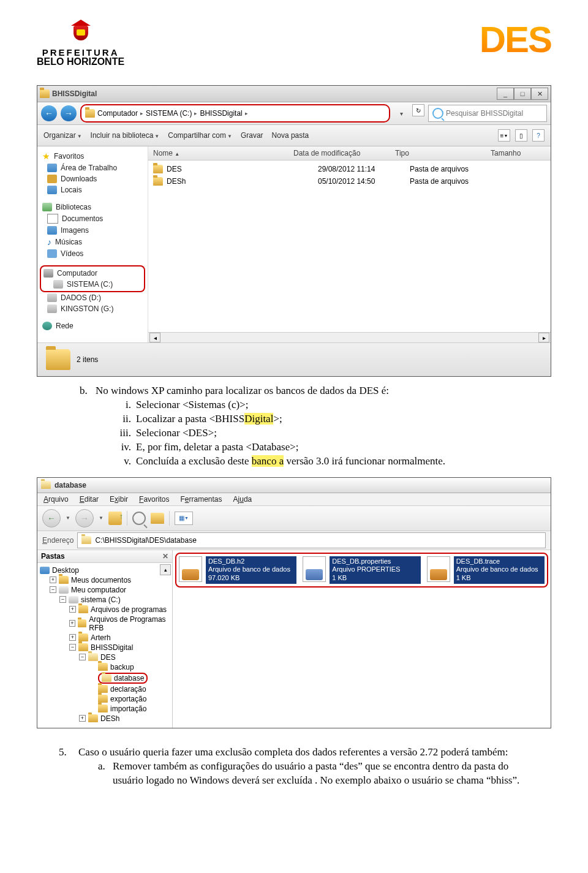 The width and height of the screenshot is (588, 873). I want to click on toolbar-organizar: Organizar▼, so click(62, 135).